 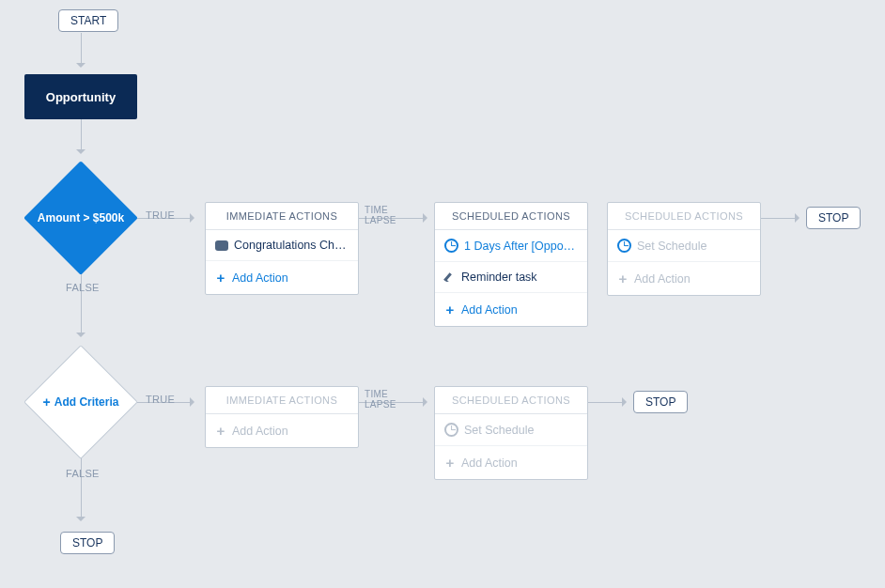 I want to click on action-row: Congratulations Ch…, so click(x=282, y=246).